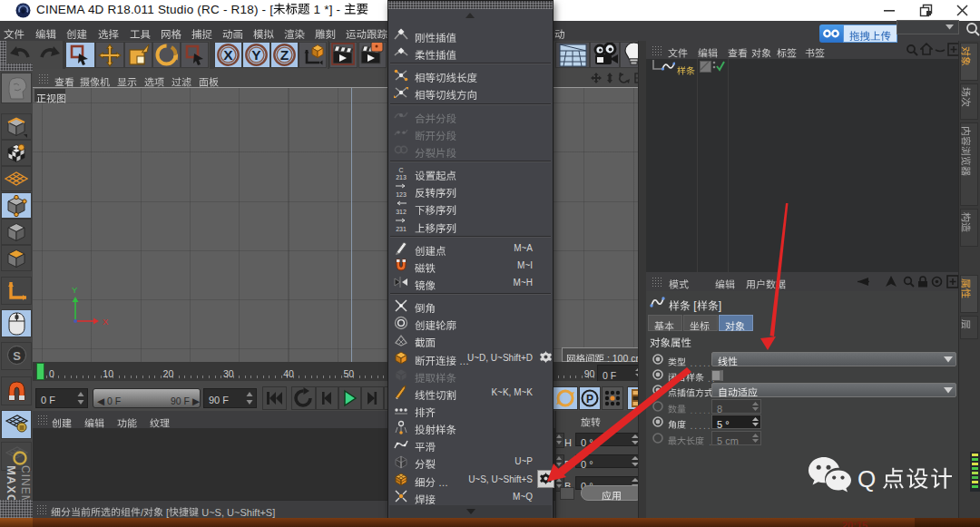 The width and height of the screenshot is (980, 527). What do you see at coordinates (401, 171) in the screenshot?
I see `svg-text: C` at bounding box center [401, 171].